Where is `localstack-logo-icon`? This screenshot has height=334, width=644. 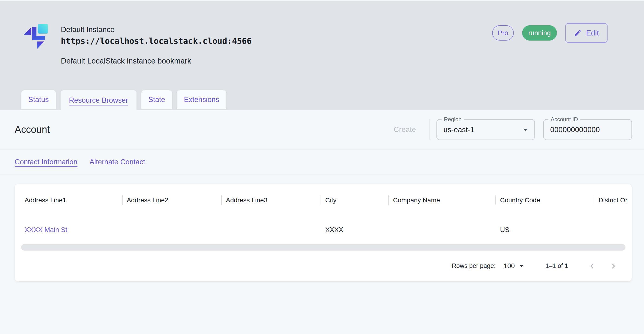
localstack-logo-icon is located at coordinates (36, 36).